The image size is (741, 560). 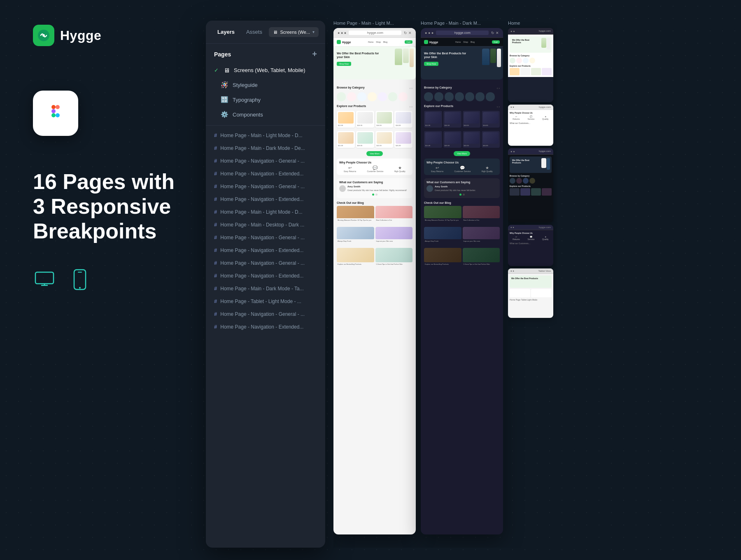 I want to click on screen-col-3: Home ● ●hygge.com We Offer the Best Prod…, so click(x=533, y=284).